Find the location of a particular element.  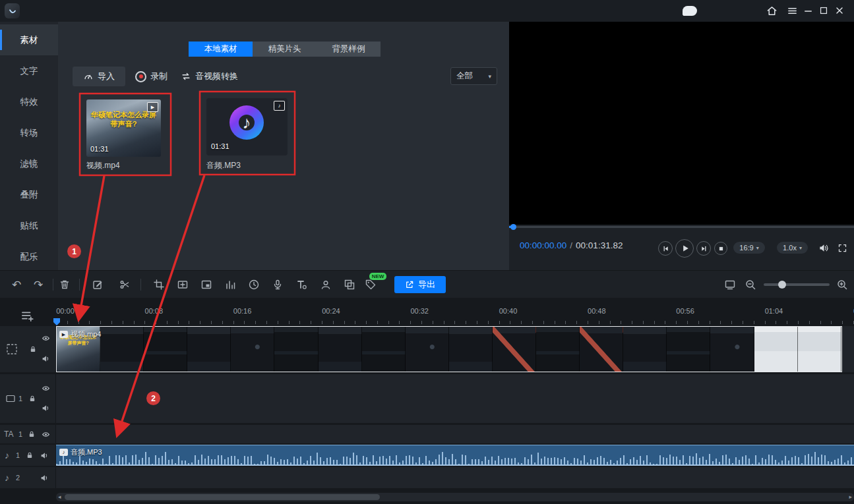

cloud-icon is located at coordinates (690, 11).